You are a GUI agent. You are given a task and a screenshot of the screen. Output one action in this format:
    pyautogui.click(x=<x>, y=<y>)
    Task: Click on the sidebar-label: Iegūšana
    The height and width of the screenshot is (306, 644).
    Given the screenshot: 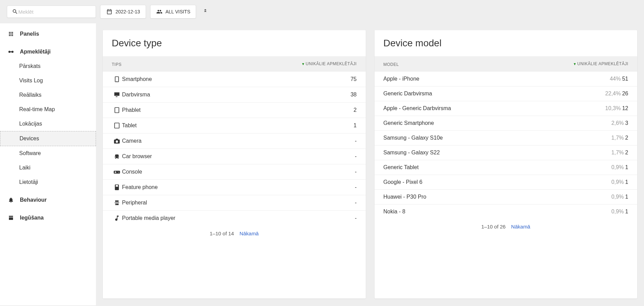 What is the action you would take?
    pyautogui.click(x=32, y=218)
    